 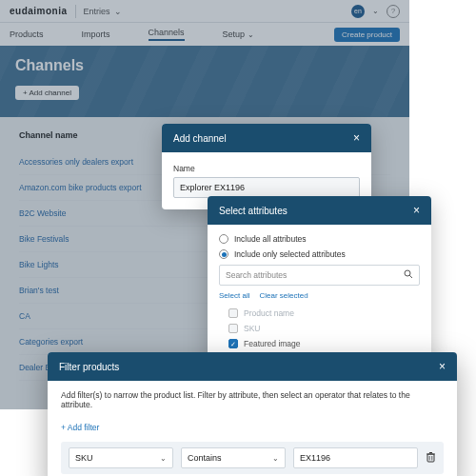 What do you see at coordinates (267, 169) in the screenshot?
I see `name-label: Name` at bounding box center [267, 169].